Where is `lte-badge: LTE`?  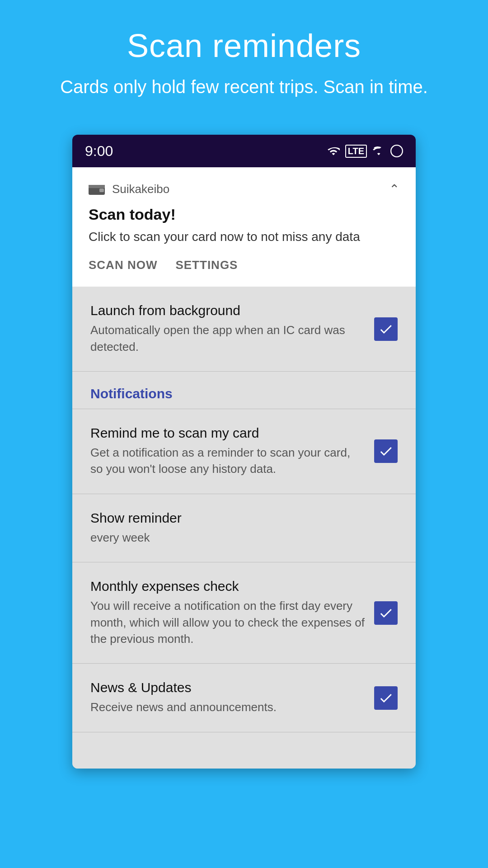
lte-badge: LTE is located at coordinates (356, 151).